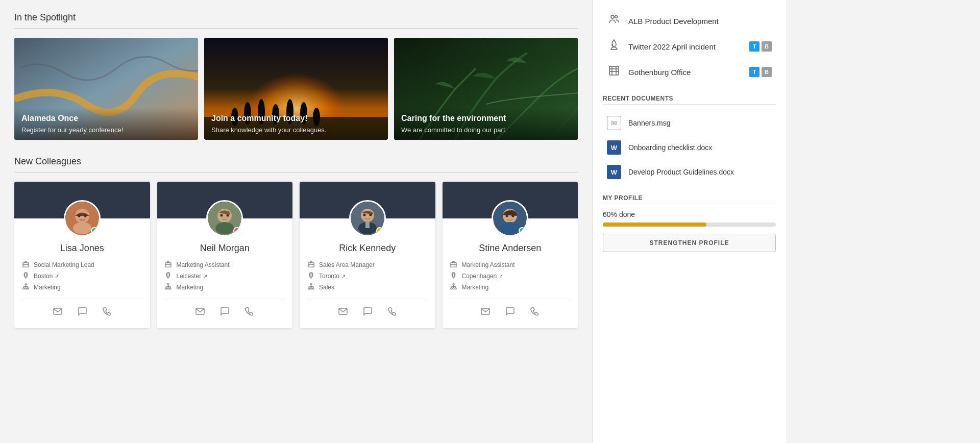 This screenshot has width=980, height=443. What do you see at coordinates (689, 72) in the screenshot?
I see `sidebar-item-gothenburg: Gothenburg Office T B` at bounding box center [689, 72].